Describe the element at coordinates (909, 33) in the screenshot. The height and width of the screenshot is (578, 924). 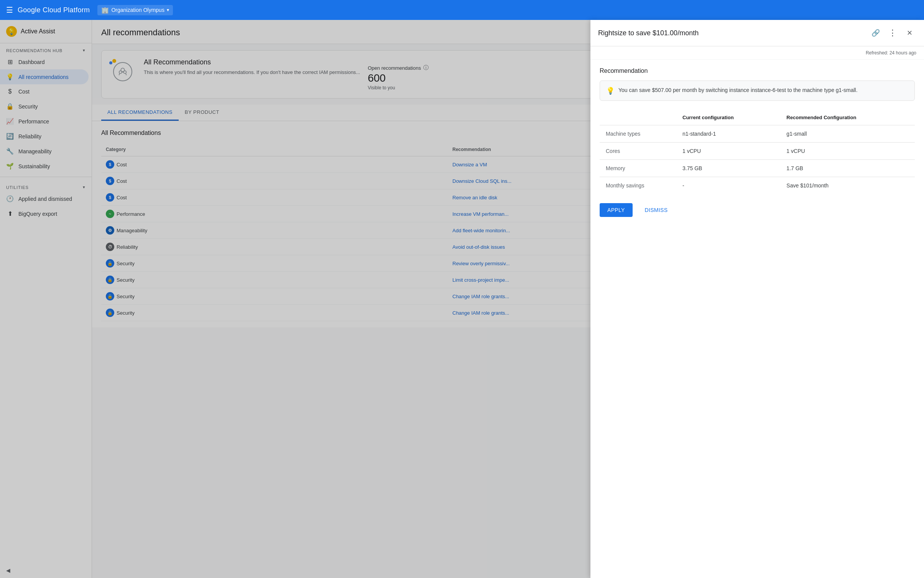
I see `panel-close-icon: ✕` at that location.